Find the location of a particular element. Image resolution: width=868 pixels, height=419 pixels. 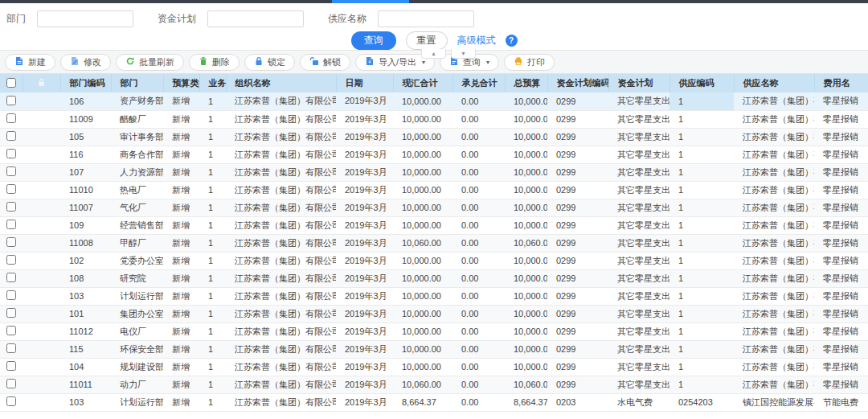

cell-supplier-code: 1 is located at coordinates (702, 367).